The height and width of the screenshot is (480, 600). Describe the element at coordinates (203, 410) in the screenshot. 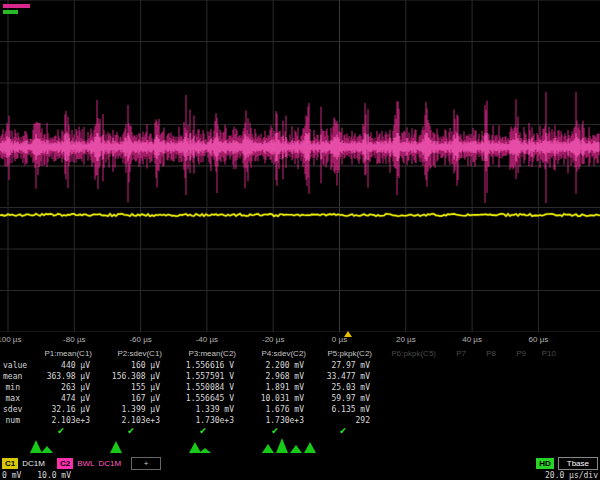

I see `measurement-value: 1.339 mV` at that location.